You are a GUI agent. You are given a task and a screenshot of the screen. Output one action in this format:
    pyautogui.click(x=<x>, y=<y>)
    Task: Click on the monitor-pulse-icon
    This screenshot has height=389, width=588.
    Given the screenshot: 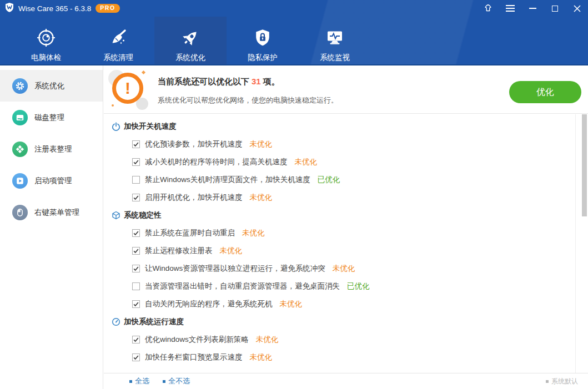 What is the action you would take?
    pyautogui.click(x=335, y=38)
    